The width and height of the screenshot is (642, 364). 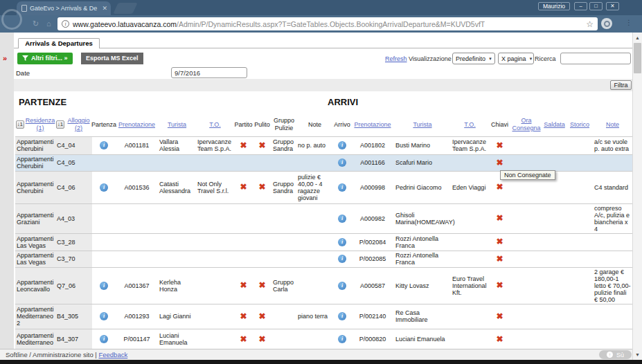 I want to click on column-header-alloggio: ↓1Alloggio (2), so click(x=73, y=125).